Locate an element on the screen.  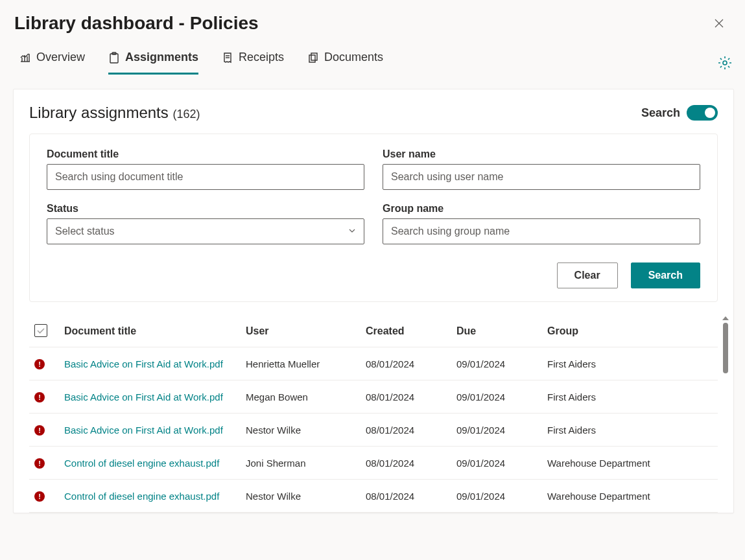
tab-receipts: Receipts is located at coordinates (253, 62).